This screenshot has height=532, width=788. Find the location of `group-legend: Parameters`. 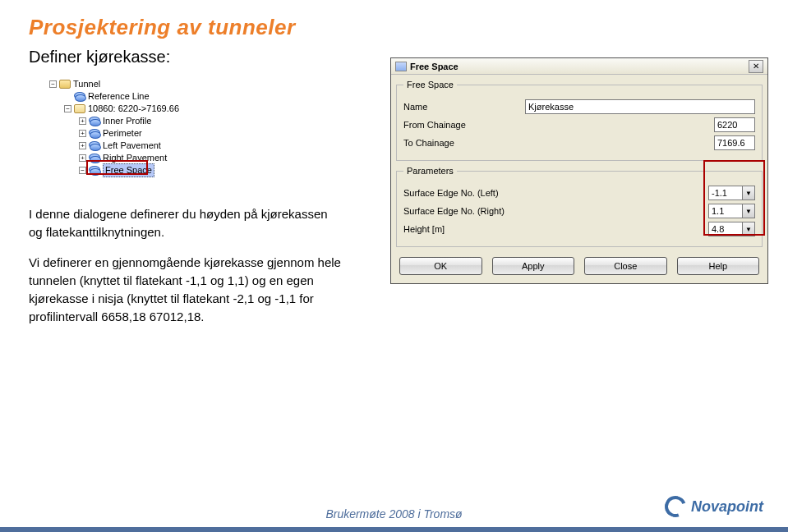

group-legend: Parameters is located at coordinates (431, 171).